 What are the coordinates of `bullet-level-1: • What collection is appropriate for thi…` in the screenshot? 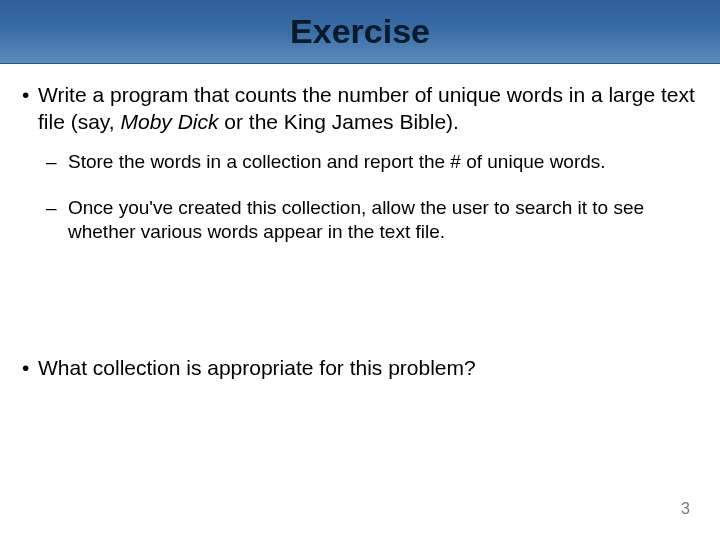 It's located at (360, 368).